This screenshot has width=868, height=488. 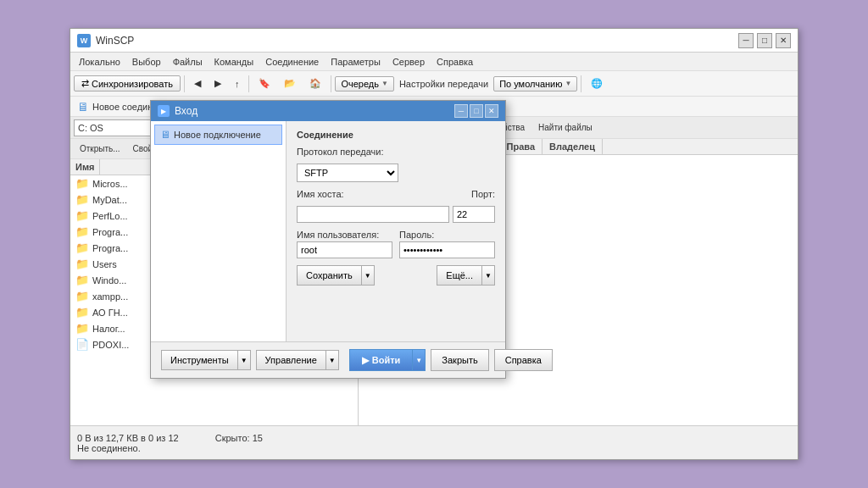 I want to click on dialog-sidebar: 🖥 Новое подключение, so click(x=219, y=231).